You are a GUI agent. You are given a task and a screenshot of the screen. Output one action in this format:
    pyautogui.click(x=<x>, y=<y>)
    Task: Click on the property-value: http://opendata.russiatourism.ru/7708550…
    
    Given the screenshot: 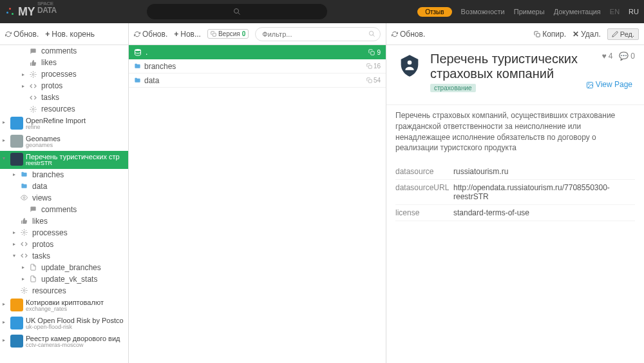 What is the action you would take?
    pyautogui.click(x=544, y=192)
    